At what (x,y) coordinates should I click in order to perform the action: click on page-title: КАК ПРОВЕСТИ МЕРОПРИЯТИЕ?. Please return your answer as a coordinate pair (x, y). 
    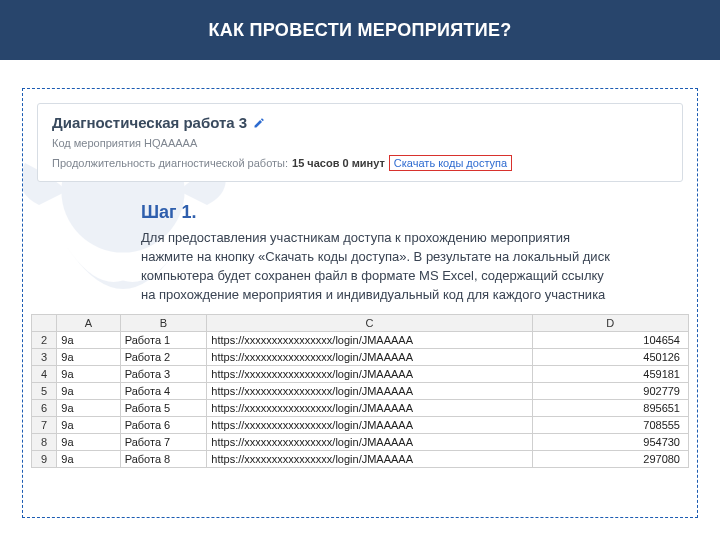
    Looking at the image, I should click on (360, 30).